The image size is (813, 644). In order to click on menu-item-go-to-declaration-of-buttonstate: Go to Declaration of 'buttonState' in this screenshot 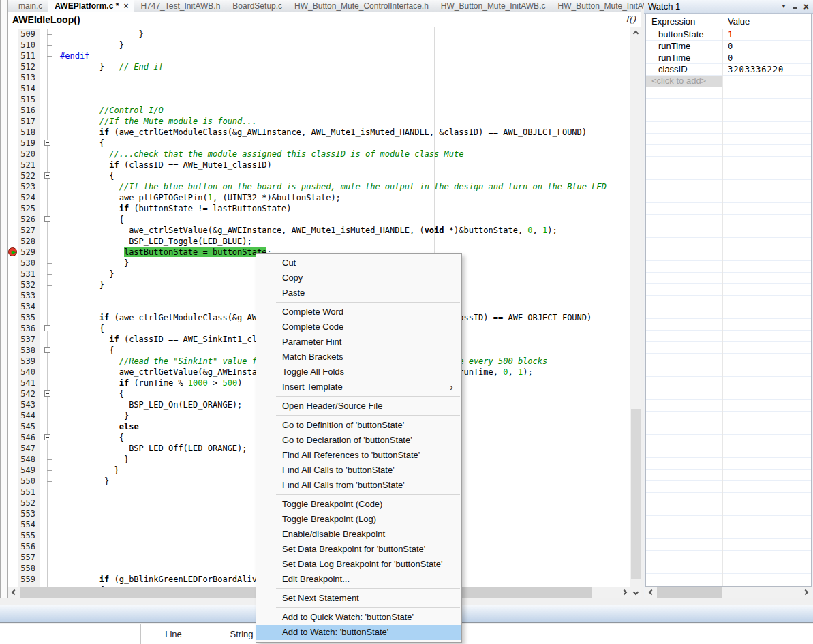, I will do `click(358, 440)`.